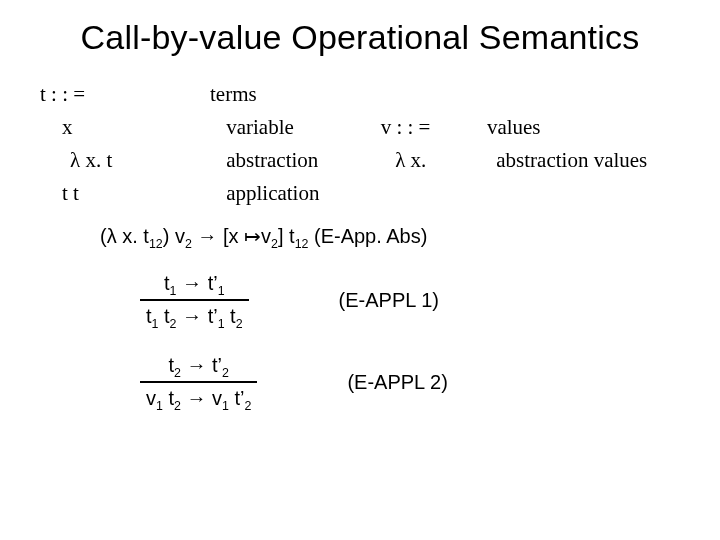 Image resolution: width=720 pixels, height=540 pixels. I want to click on r1-cr1s: 1, so click(222, 324).